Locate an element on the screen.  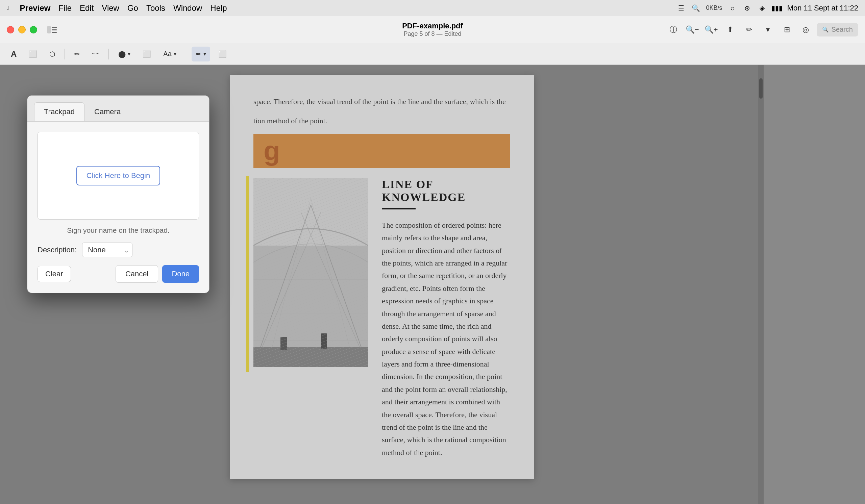
description-select-wrapper: None Signature Initials is located at coordinates (107, 250).